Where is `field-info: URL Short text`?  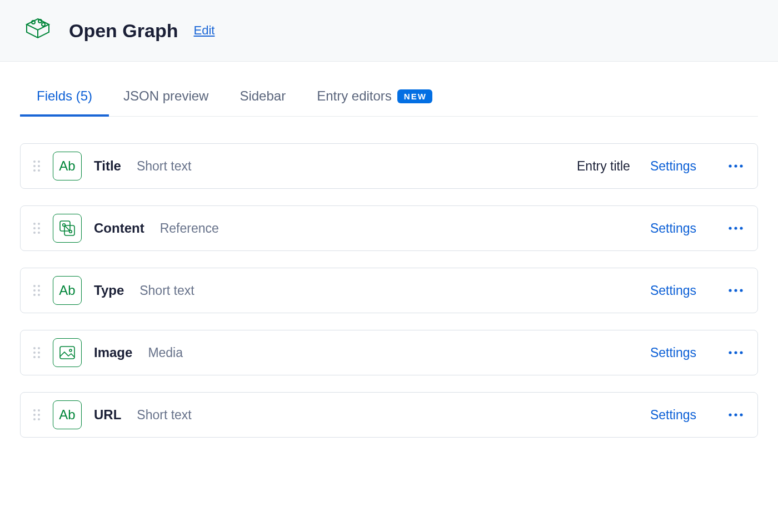 field-info: URL Short text is located at coordinates (366, 415).